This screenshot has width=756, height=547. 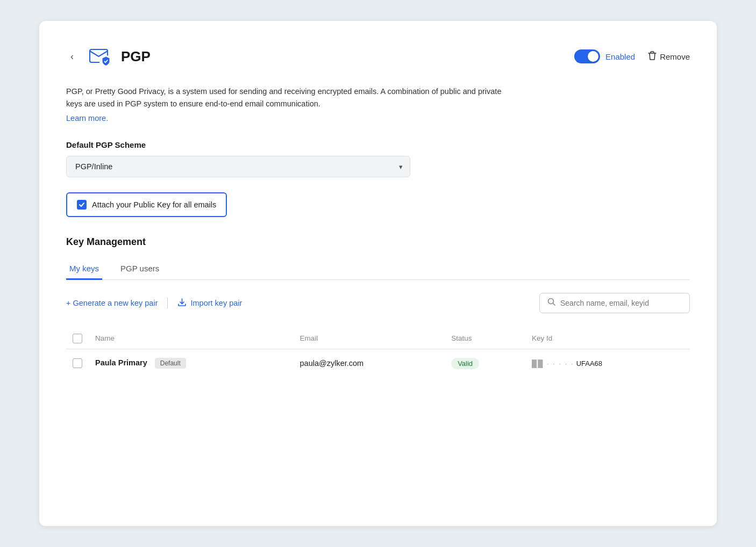 I want to click on row-checkbox-cell, so click(x=77, y=363).